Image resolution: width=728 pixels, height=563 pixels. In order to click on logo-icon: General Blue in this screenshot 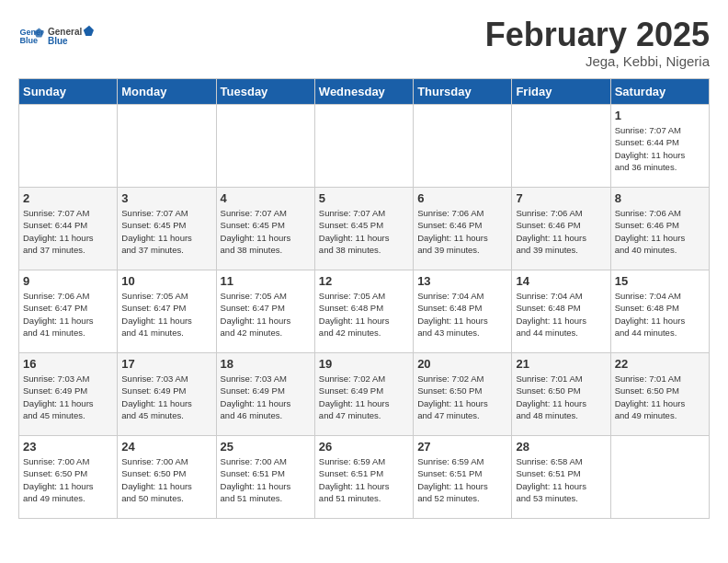, I will do `click(31, 36)`.